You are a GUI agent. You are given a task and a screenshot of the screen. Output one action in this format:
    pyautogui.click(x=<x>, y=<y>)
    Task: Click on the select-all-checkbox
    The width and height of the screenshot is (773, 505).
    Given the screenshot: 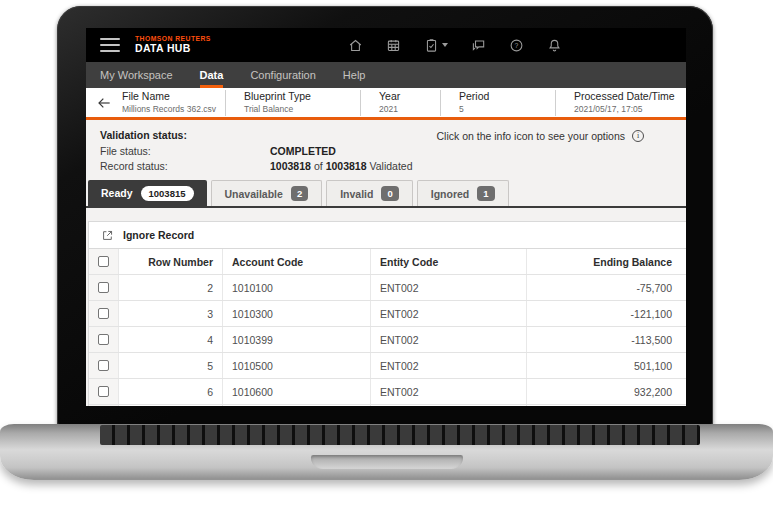 What is the action you would take?
    pyautogui.click(x=104, y=262)
    